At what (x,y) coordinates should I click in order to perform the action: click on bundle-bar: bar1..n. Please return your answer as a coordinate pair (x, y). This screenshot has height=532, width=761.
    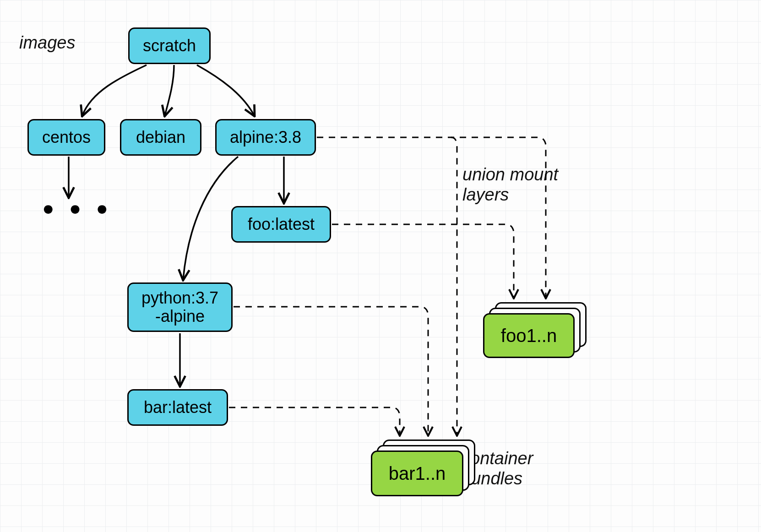
    Looking at the image, I should click on (424, 467).